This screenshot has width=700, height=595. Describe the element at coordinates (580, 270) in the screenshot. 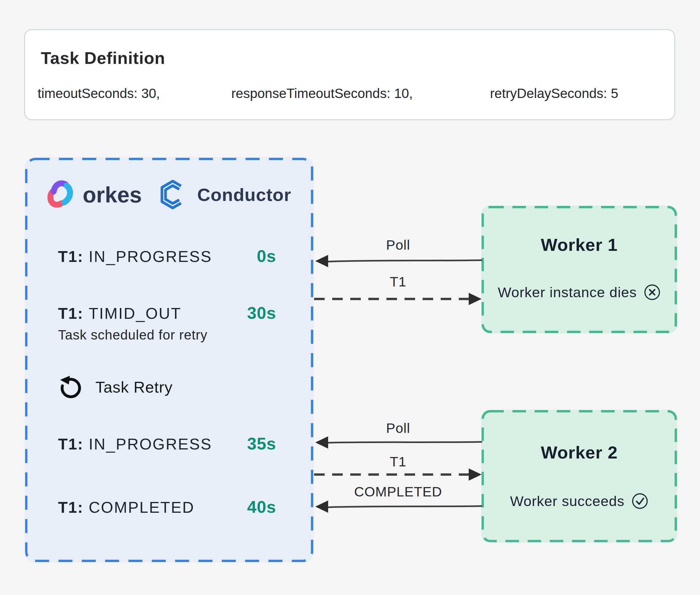

I see `worker-1-dashed-border` at that location.